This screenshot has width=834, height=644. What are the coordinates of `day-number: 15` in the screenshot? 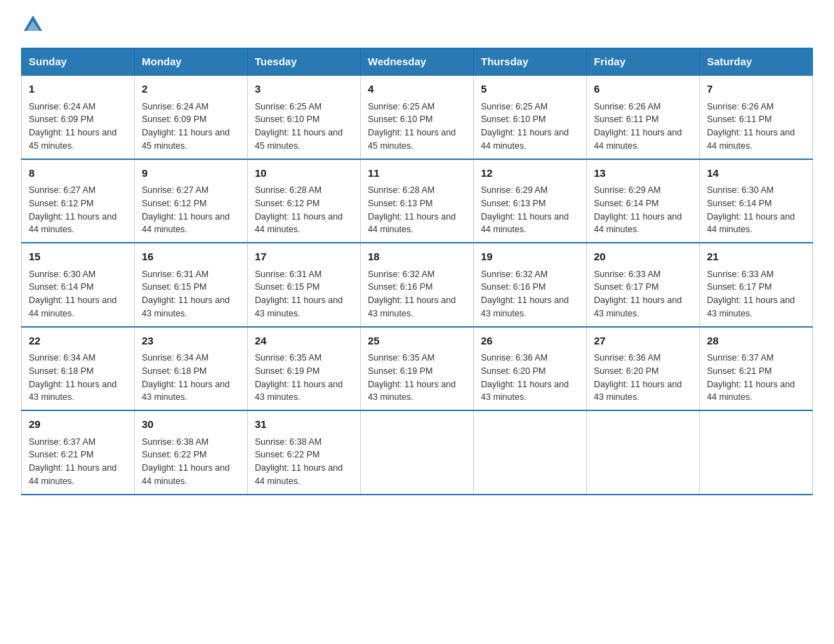 It's located at (78, 257).